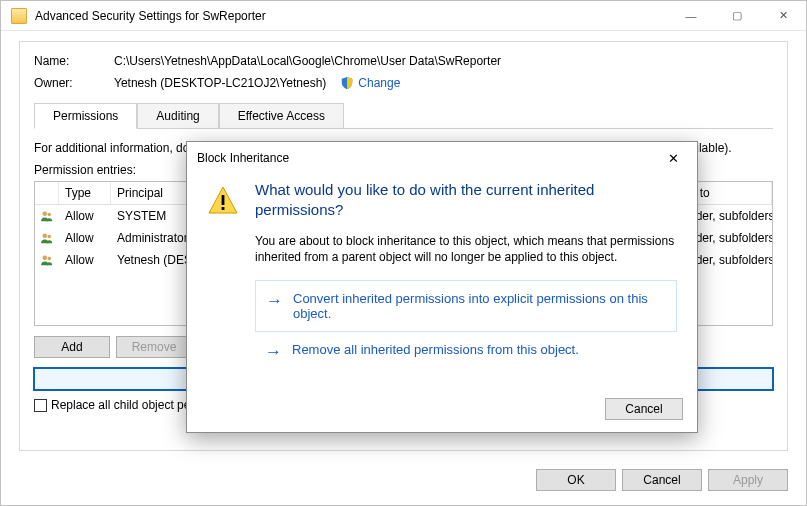 This screenshot has height=506, width=807. I want to click on replace-checkbox, so click(40, 406).